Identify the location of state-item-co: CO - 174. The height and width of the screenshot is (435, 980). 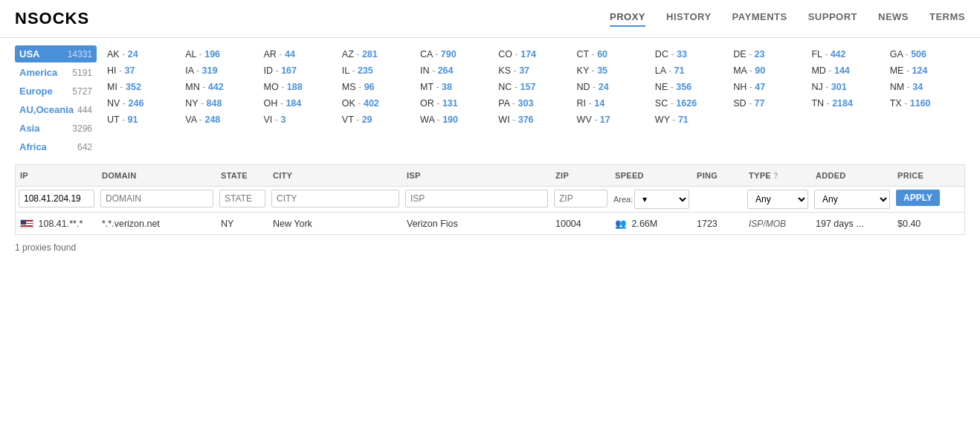
(534, 54).